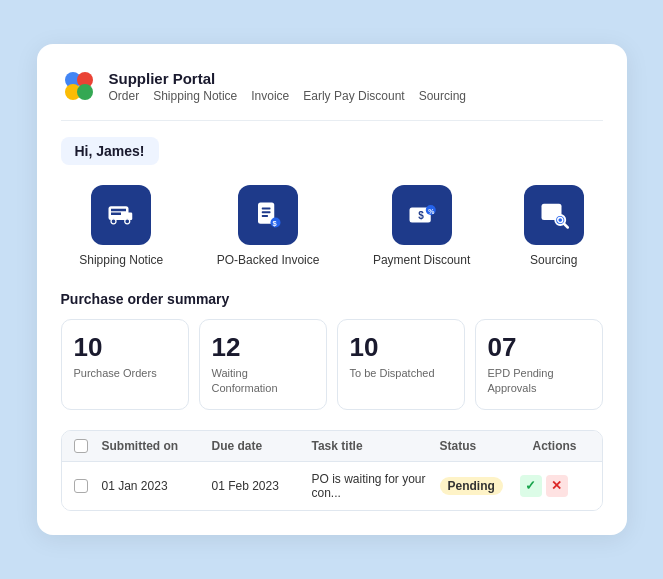 This screenshot has height=579, width=663. What do you see at coordinates (401, 347) in the screenshot?
I see `summary-number-2: 10` at bounding box center [401, 347].